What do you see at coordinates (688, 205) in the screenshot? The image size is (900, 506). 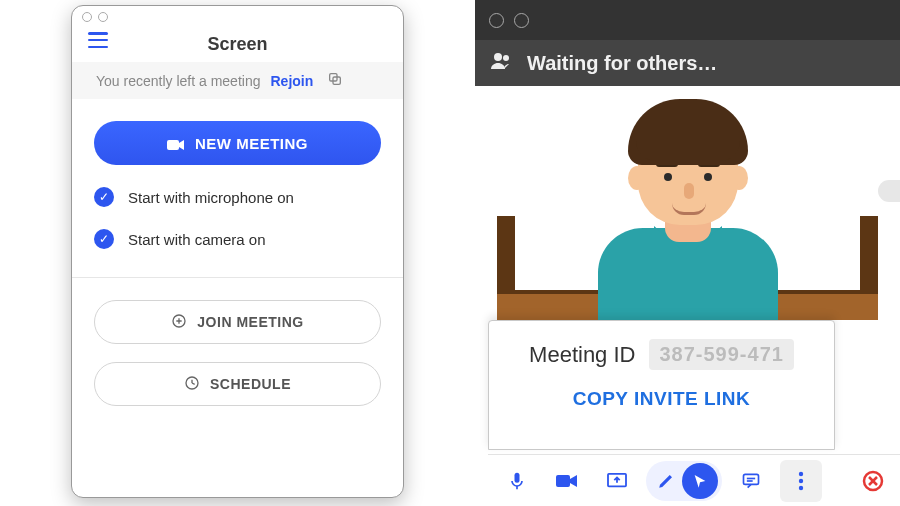 I see `avatar` at bounding box center [688, 205].